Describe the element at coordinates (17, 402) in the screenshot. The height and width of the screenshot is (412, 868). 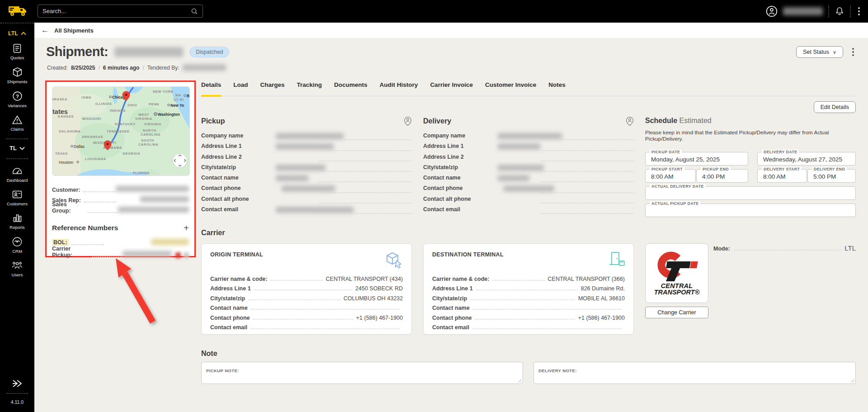
I see `app-version: 4.11.0` at that location.